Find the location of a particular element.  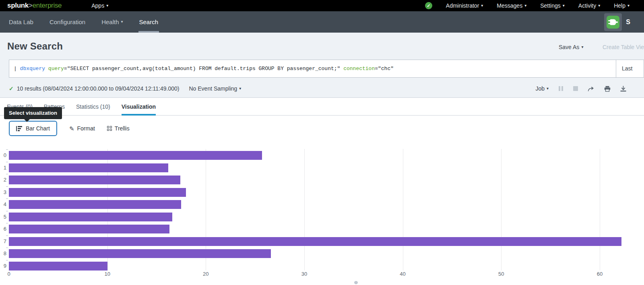

menu-label: Activity is located at coordinates (587, 6).